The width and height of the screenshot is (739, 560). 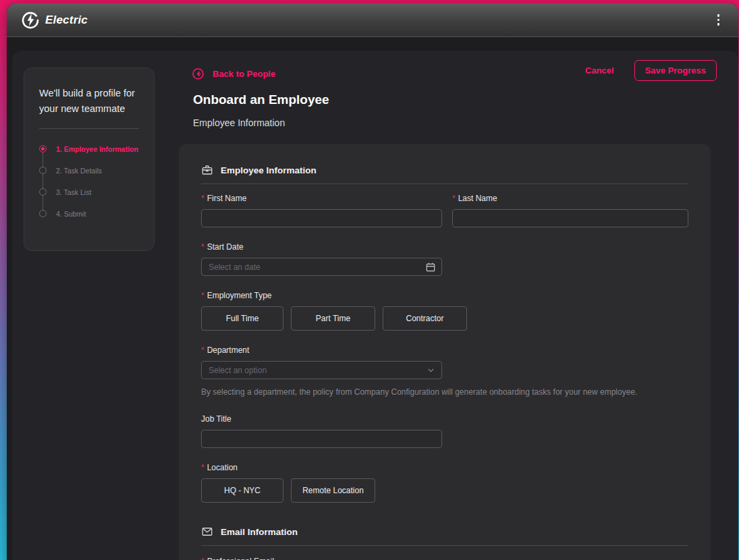 What do you see at coordinates (30, 20) in the screenshot?
I see `lightning-bolt-icon` at bounding box center [30, 20].